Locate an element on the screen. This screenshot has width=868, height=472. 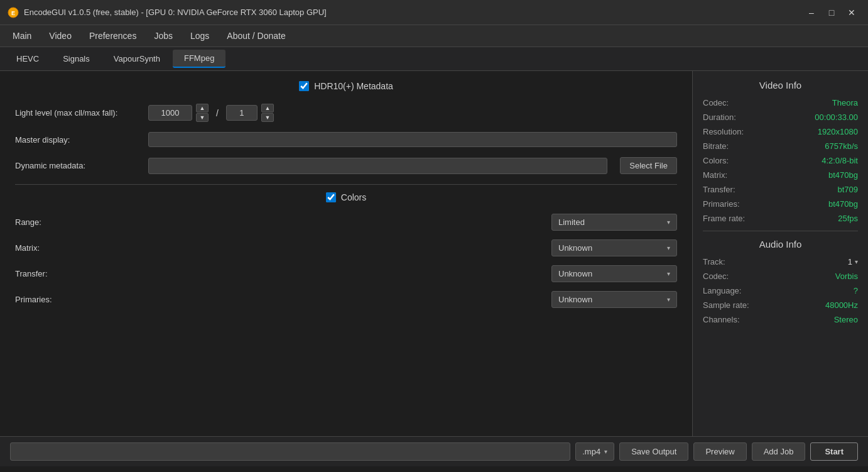
video-duration-row: Duration: 00:00:33.00 is located at coordinates (780, 117).